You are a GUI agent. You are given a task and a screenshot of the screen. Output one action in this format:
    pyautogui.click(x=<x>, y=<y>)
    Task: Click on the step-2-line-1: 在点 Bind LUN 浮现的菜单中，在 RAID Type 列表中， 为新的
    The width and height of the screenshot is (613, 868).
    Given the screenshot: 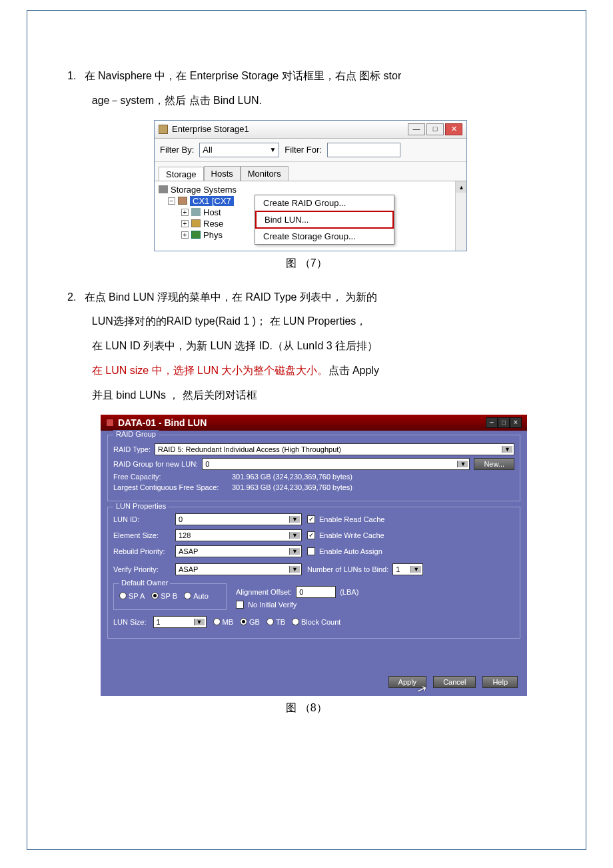 What is the action you would take?
    pyautogui.click(x=231, y=297)
    